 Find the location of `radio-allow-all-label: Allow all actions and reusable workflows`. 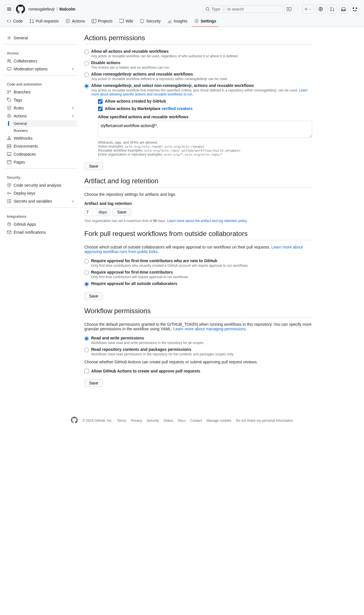

radio-allow-all-label: Allow all actions and reusable workflows is located at coordinates (165, 51).